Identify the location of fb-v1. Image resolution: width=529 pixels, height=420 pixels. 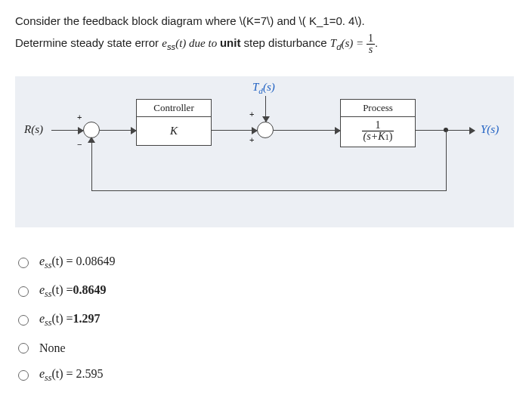
(446, 160).